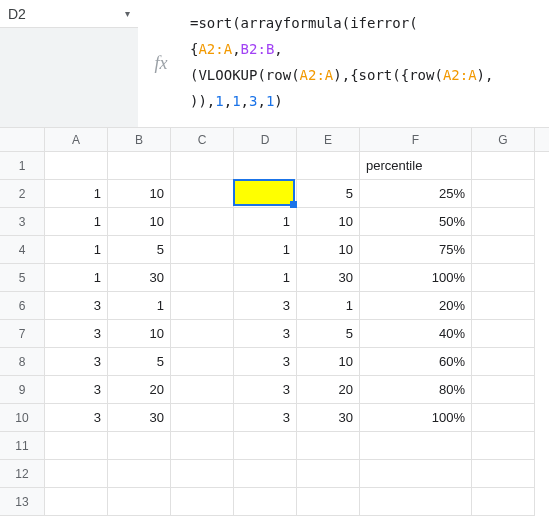 Image resolution: width=549 pixels, height=518 pixels. I want to click on row-header-7: 7, so click(22, 334).